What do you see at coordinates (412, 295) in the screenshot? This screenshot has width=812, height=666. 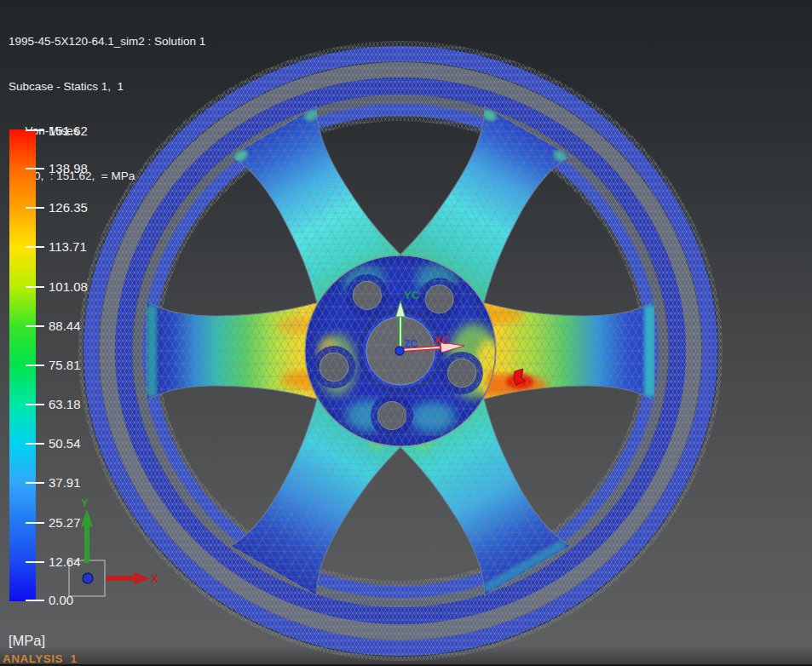 I see `model-triad-yc-label: YC` at bounding box center [412, 295].